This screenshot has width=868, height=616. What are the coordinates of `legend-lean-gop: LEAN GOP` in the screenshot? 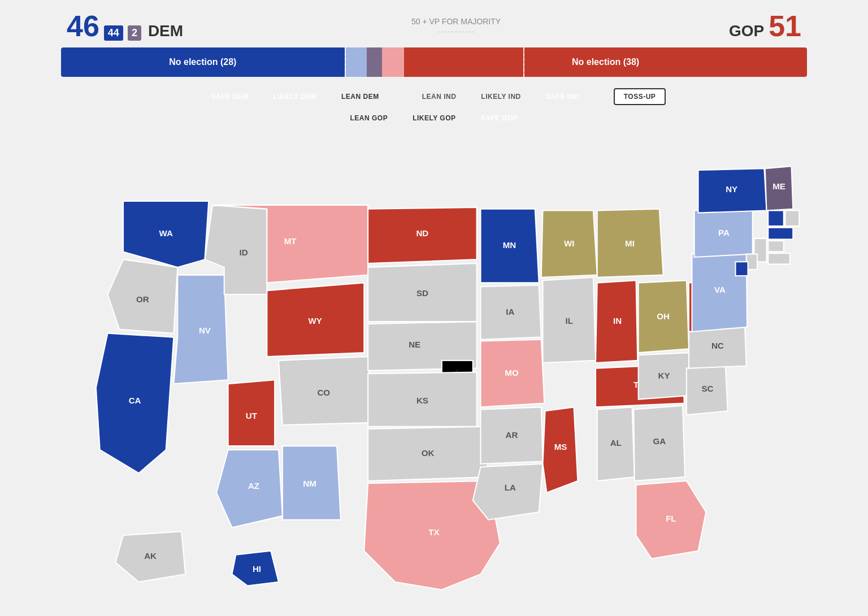 It's located at (368, 118).